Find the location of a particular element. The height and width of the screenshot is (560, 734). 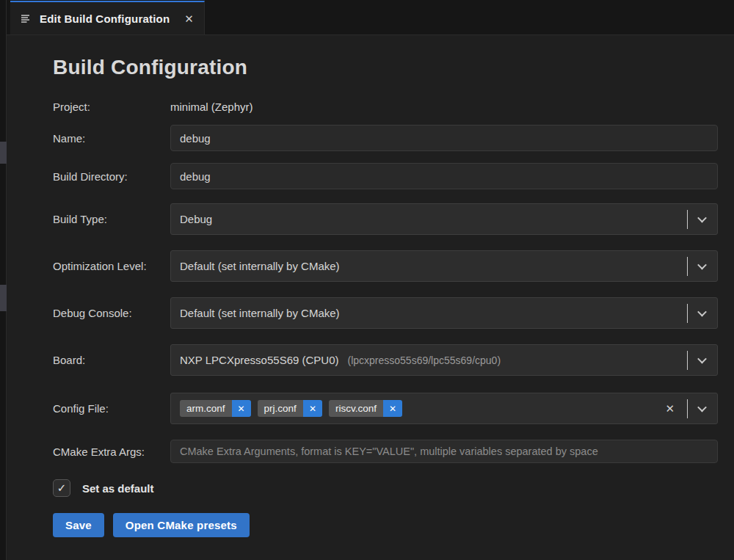

cmake-extra-args-row: CMake Extra Args: is located at coordinates (385, 451).